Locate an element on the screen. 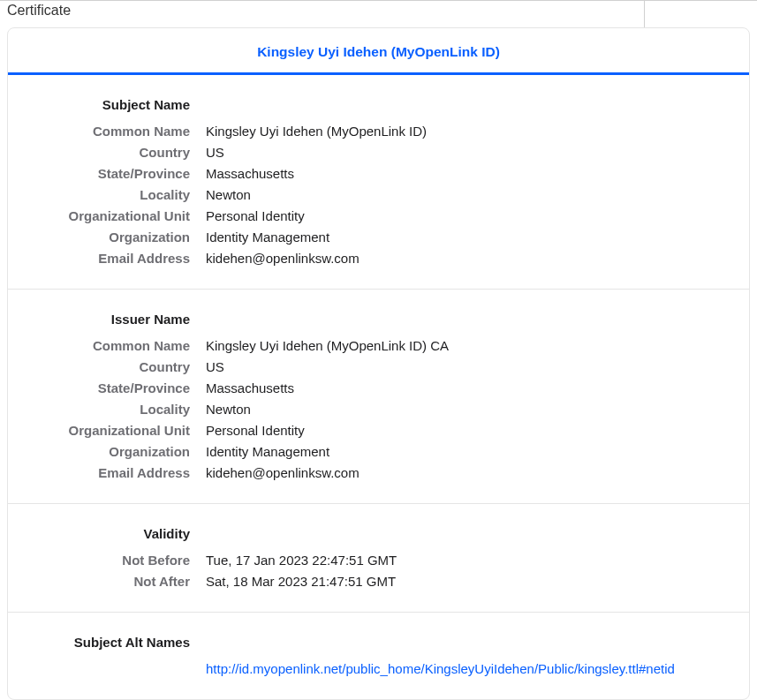 The image size is (757, 700). san-section: Subject Alt Names http://id.myopenlink.n… is located at coordinates (378, 656).